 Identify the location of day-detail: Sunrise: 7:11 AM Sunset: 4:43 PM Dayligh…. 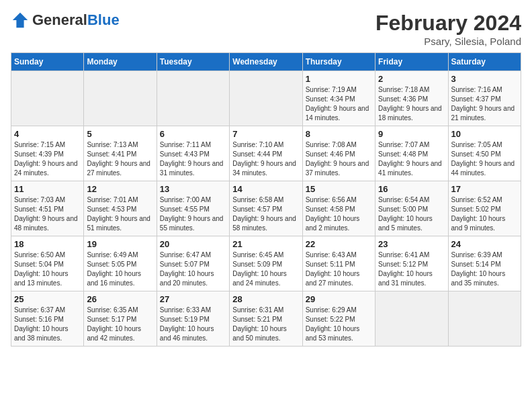
(193, 159).